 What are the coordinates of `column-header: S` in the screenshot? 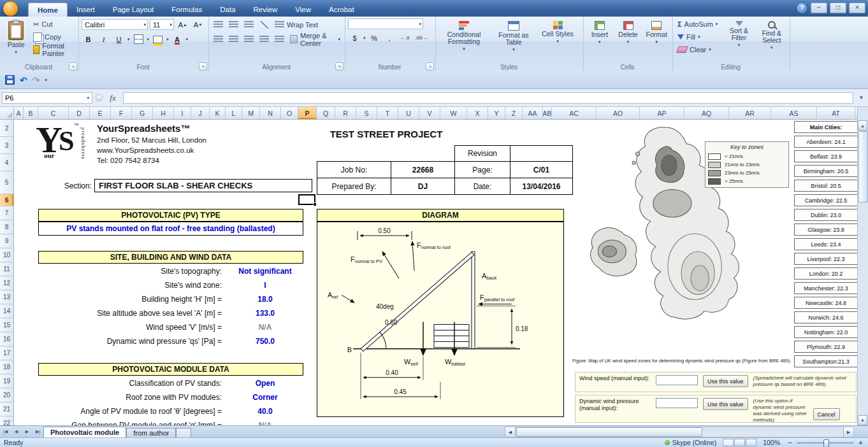 It's located at (367, 113).